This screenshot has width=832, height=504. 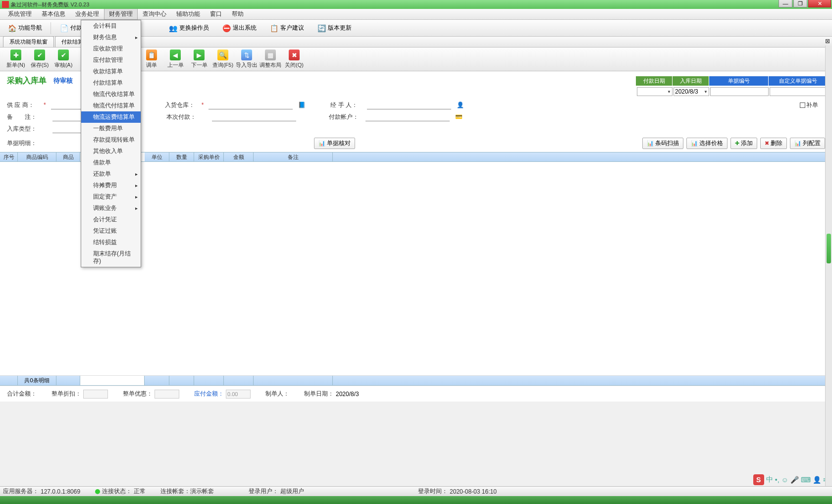 What do you see at coordinates (152, 59) in the screenshot?
I see `recall-button: 📋调单` at bounding box center [152, 59].